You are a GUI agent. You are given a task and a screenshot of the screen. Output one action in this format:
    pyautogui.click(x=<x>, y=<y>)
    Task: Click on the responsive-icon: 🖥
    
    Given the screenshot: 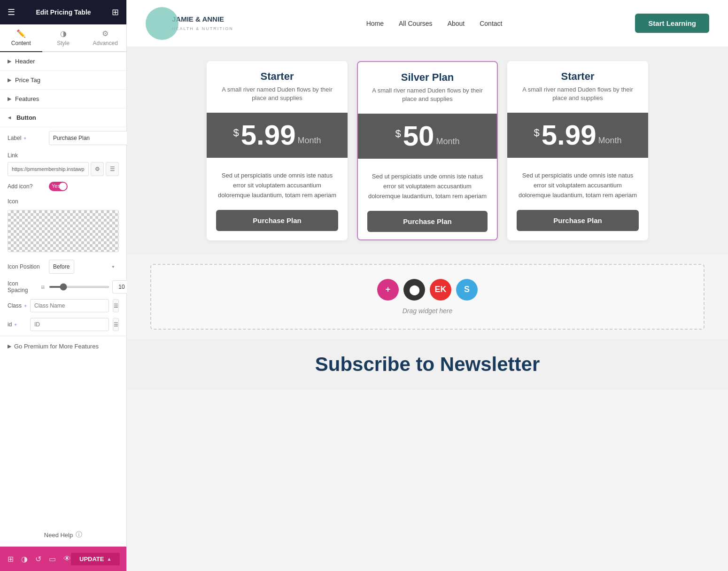 What is the action you would take?
    pyautogui.click(x=43, y=287)
    